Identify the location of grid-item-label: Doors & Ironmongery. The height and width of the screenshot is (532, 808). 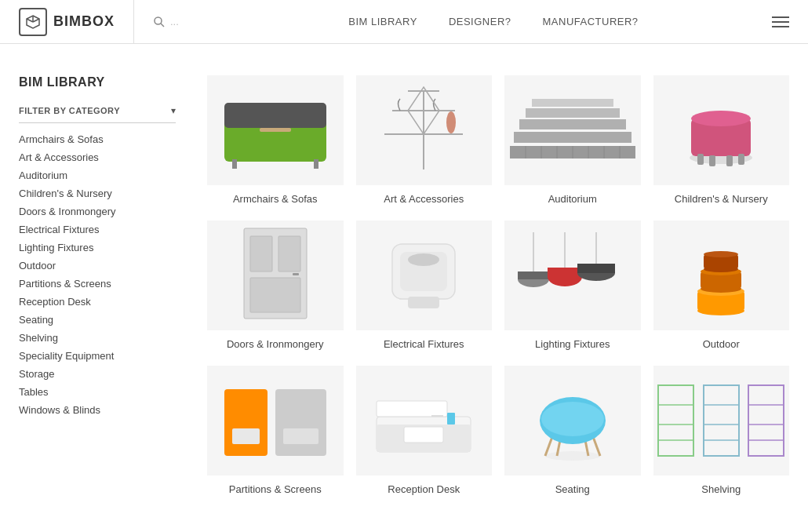
(275, 344).